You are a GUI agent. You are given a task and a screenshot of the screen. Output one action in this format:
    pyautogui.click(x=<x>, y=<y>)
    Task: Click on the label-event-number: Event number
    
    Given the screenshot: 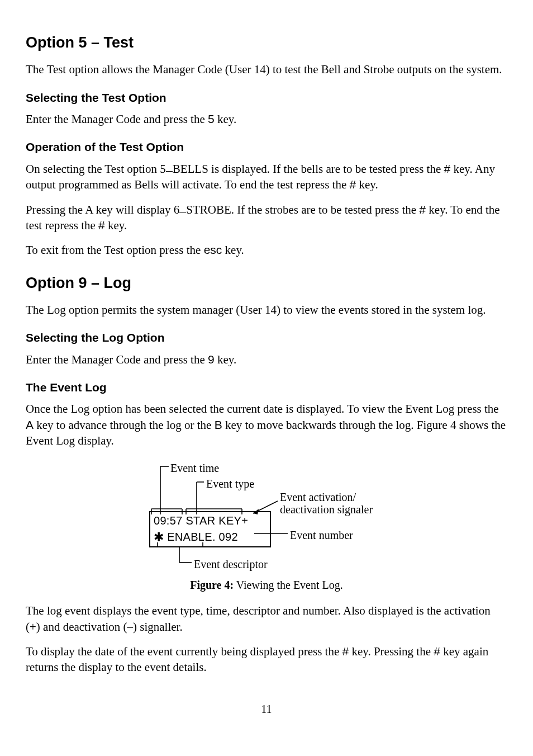 What is the action you would take?
    pyautogui.click(x=322, y=536)
    